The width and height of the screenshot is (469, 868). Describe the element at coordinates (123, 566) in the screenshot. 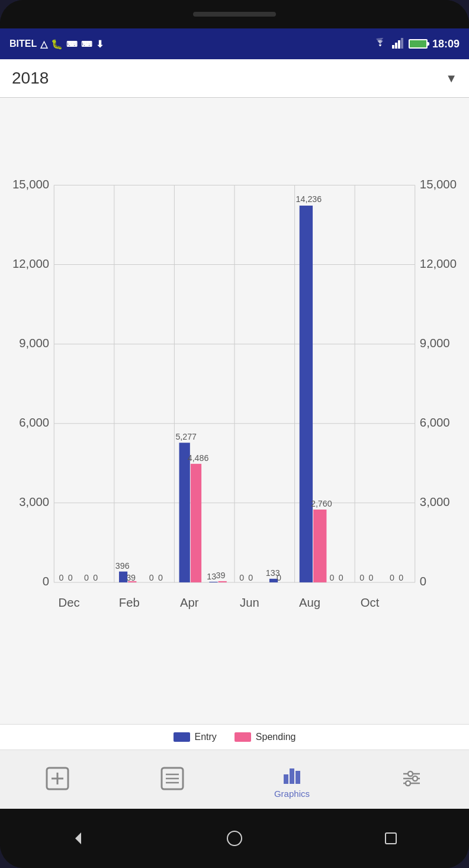

I see `svg-text: 396` at that location.